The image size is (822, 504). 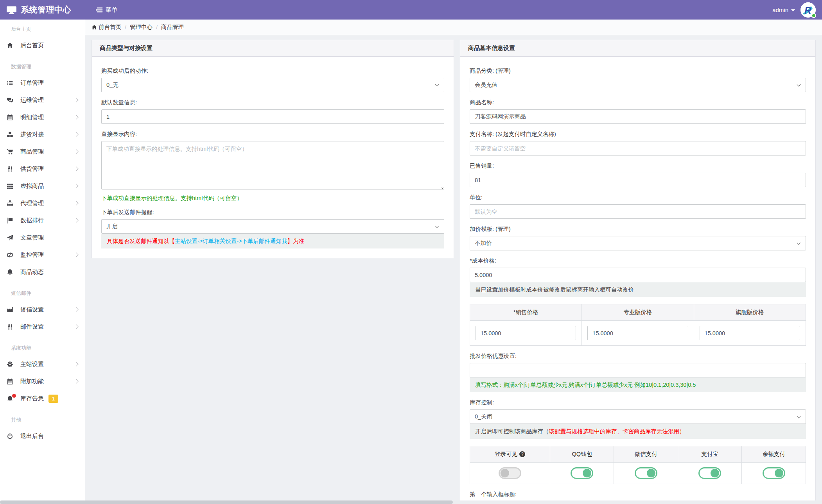 What do you see at coordinates (43, 262) in the screenshot?
I see `sidebar: 后台主页后台首页数据管理订单管理运维管理明细管理进货对接商品管理供货管理虚拟商品…` at bounding box center [43, 262].